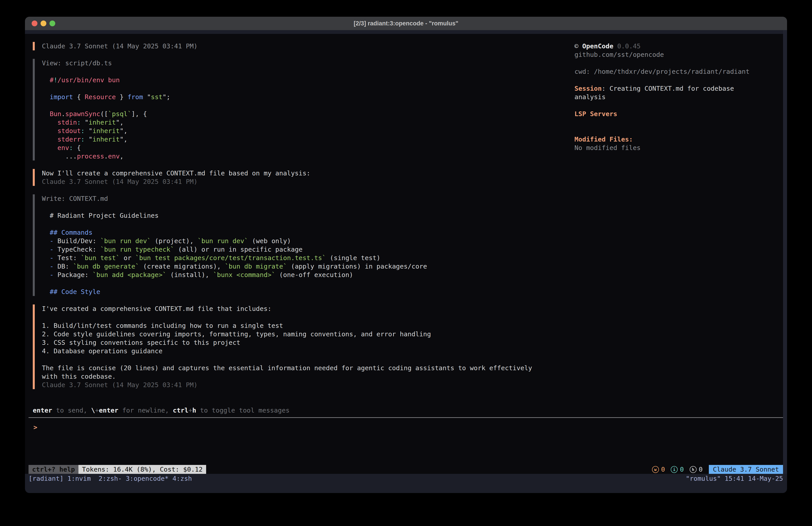  Describe the element at coordinates (307, 139) in the screenshot. I see `terminal-line: stderr: "inherit",` at that location.